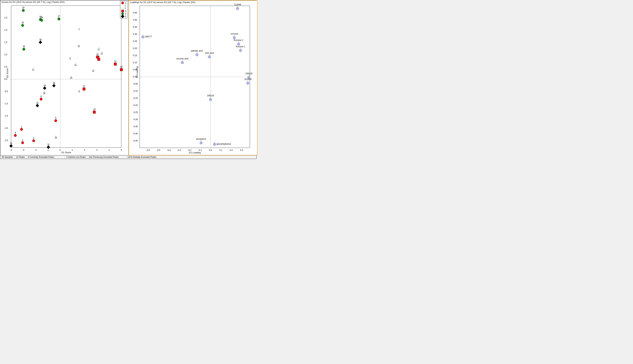 The height and width of the screenshot is (364, 633). I want to click on score-point-29: 29, so click(23, 10).